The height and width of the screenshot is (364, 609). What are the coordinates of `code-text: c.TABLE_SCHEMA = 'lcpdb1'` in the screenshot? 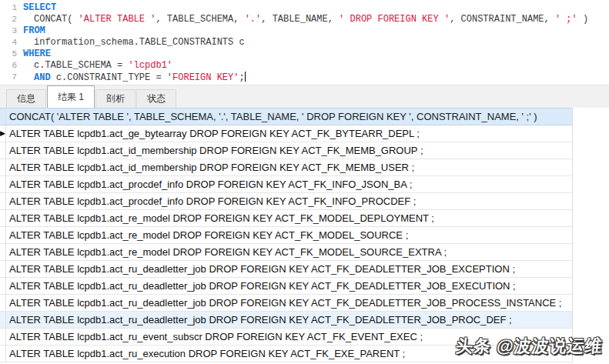 It's located at (316, 66).